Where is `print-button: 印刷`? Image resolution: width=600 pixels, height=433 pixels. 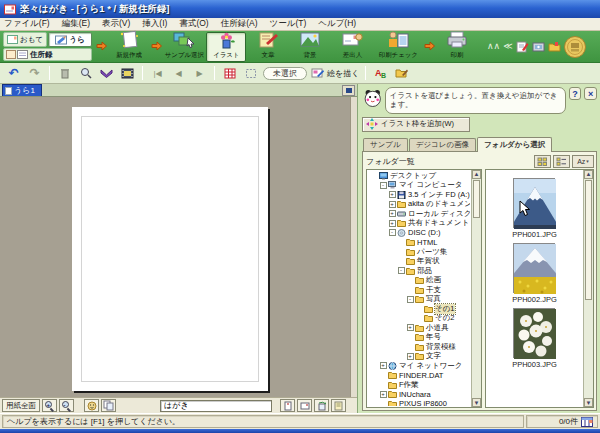
print-button: 印刷 is located at coordinates (457, 47).